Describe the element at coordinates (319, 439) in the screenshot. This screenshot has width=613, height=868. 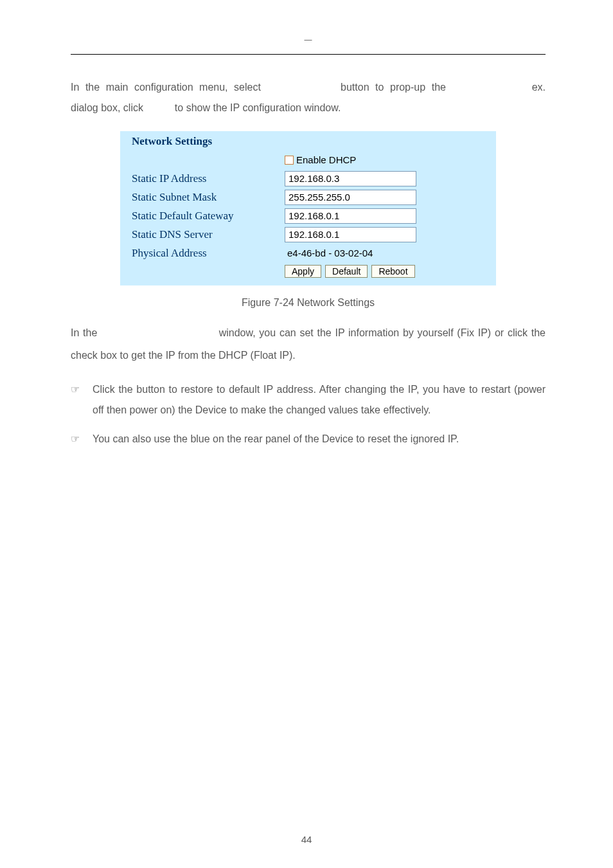
I see `bullet-text-2: You can also use the blue on the rear pa…` at that location.